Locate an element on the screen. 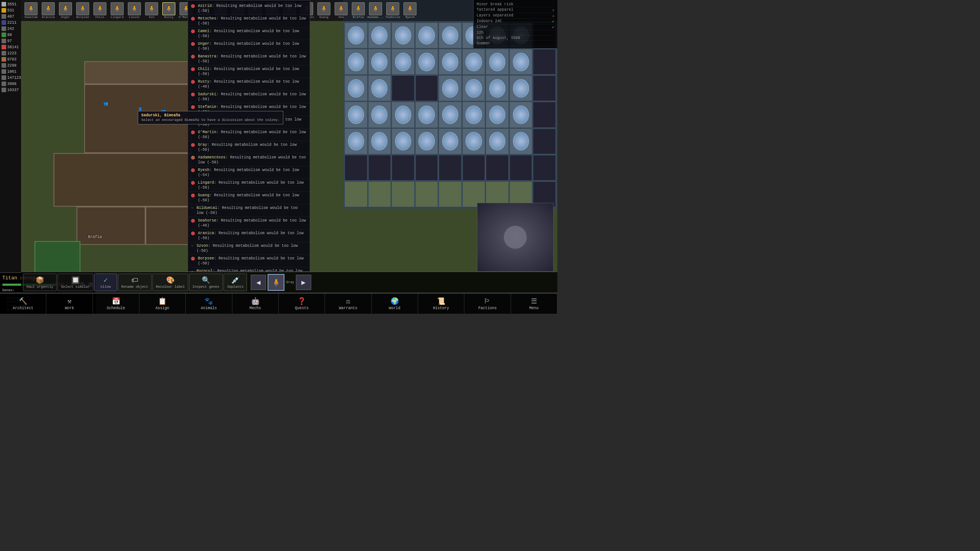 Image resolution: width=980 pixels, height=551 pixels. mechs-icon: 🤖 is located at coordinates (255, 301).